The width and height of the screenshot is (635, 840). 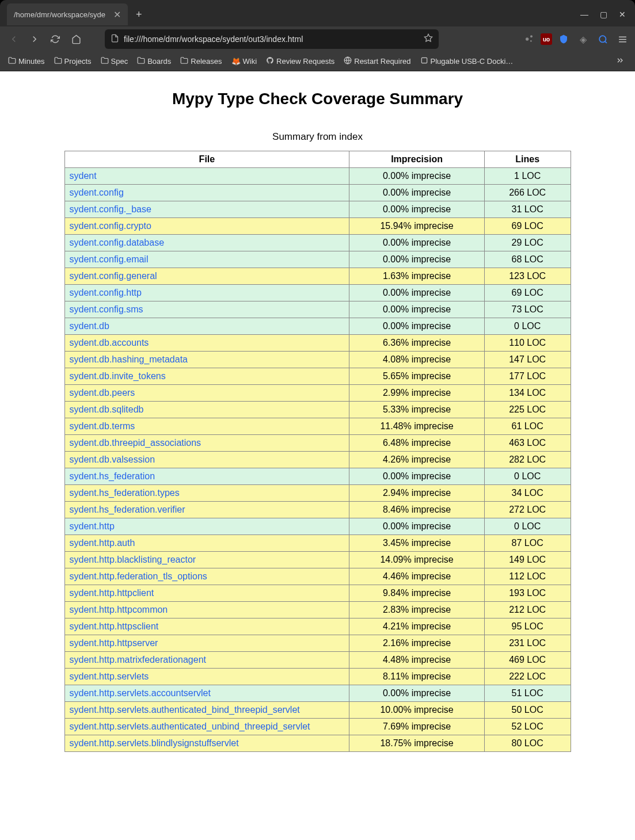 What do you see at coordinates (620, 62) in the screenshot?
I see `bookmarks-overflow-icon` at bounding box center [620, 62].